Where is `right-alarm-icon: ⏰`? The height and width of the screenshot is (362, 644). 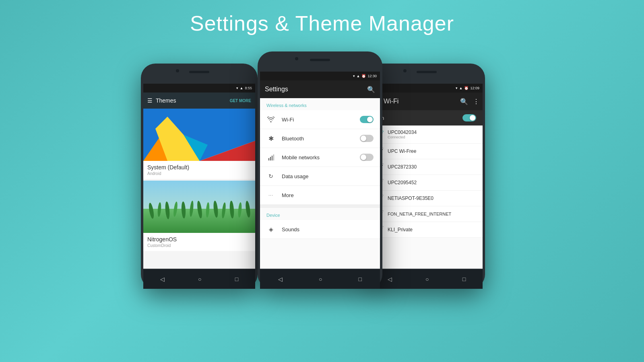 right-alarm-icon: ⏰ is located at coordinates (466, 88).